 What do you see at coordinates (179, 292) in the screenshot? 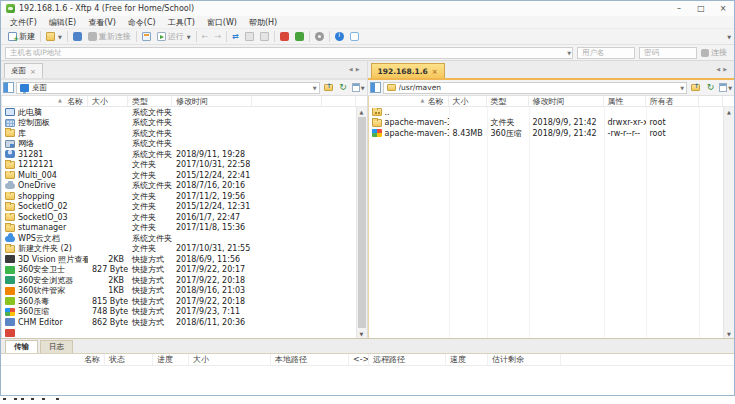
I see `file-row: 360软件管家 1KB 快捷方式 2018/9/16, 21:03` at bounding box center [179, 292].